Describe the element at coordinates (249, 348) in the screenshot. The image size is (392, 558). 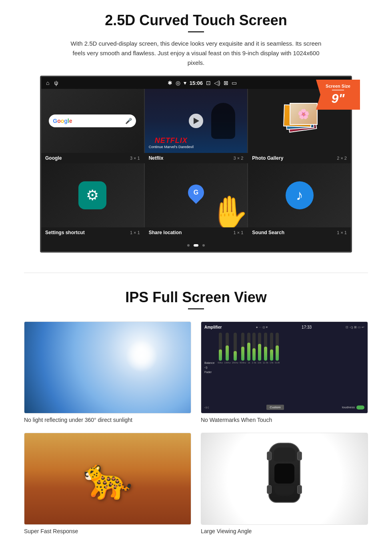
I see `eq-bar-1k: 1k` at that location.